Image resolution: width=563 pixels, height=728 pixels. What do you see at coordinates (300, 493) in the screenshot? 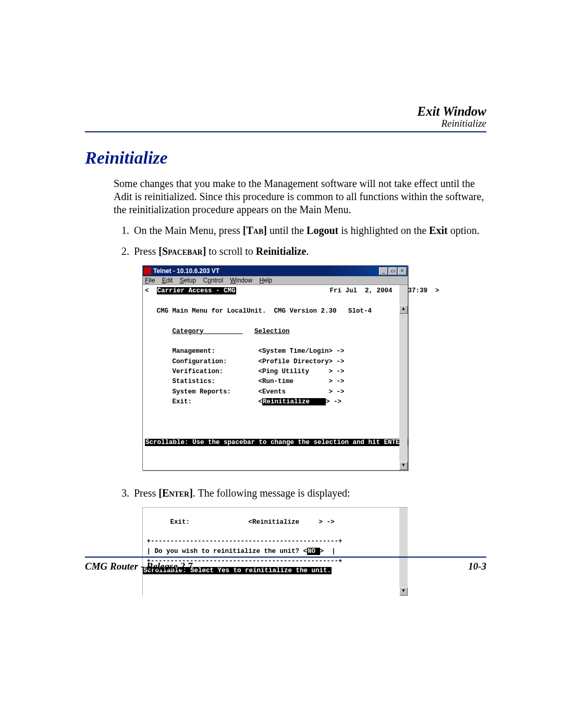
I see `steps-list-cont: Press [Enter]. The following message is …` at bounding box center [300, 493].